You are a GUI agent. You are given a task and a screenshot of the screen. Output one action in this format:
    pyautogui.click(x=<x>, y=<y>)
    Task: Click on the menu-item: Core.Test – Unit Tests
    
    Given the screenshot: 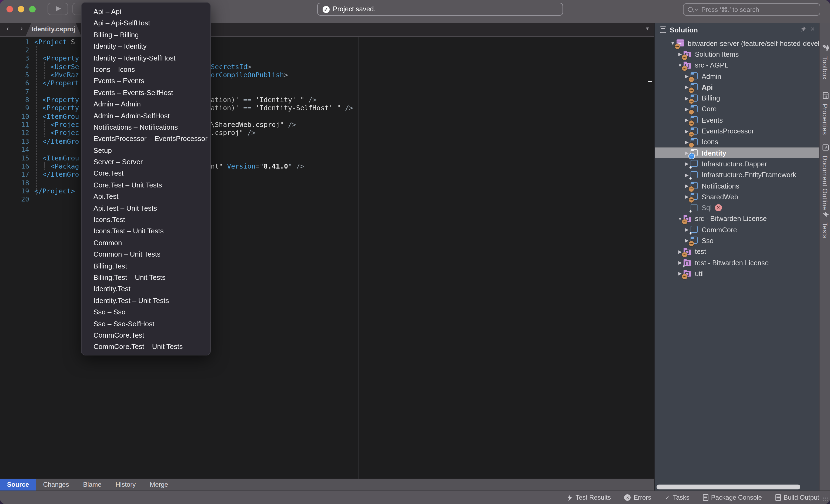 What is the action you would take?
    pyautogui.click(x=146, y=185)
    